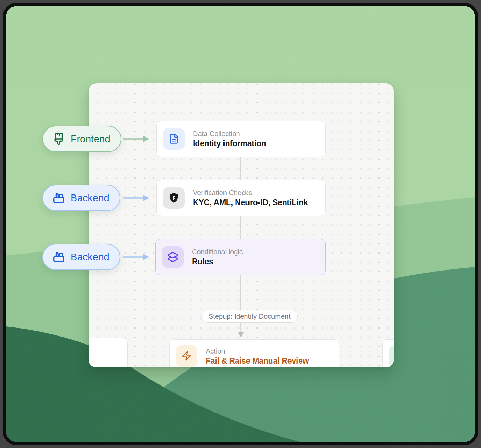 The image size is (481, 448). What do you see at coordinates (174, 198) in the screenshot?
I see `shield-f-icon` at bounding box center [174, 198].